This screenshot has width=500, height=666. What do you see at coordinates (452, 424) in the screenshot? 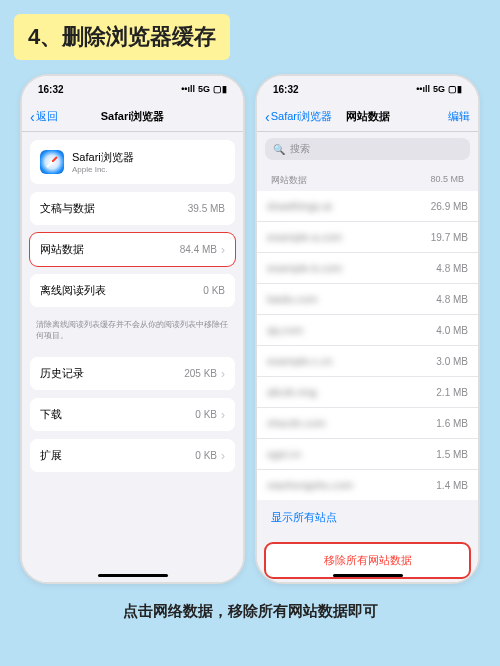
I see `site-size: 1.6 MB` at bounding box center [452, 424].